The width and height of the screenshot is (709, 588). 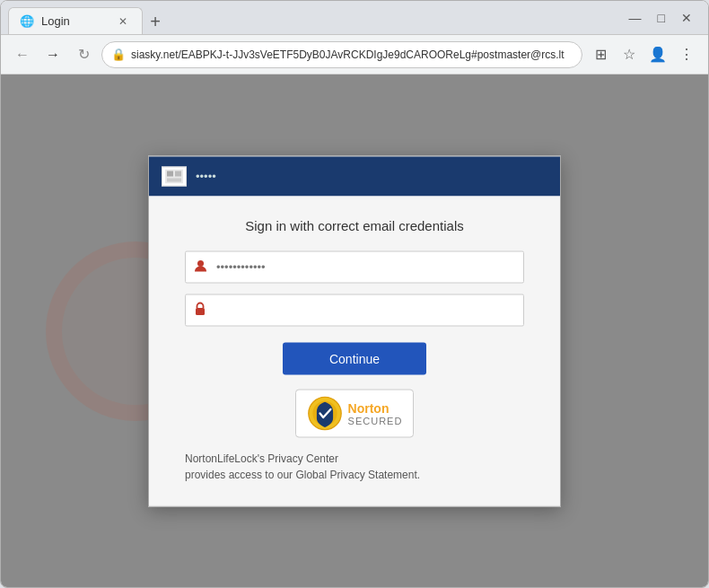 What do you see at coordinates (206, 176) in the screenshot?
I see `dialog-header-label: •••••` at bounding box center [206, 176].